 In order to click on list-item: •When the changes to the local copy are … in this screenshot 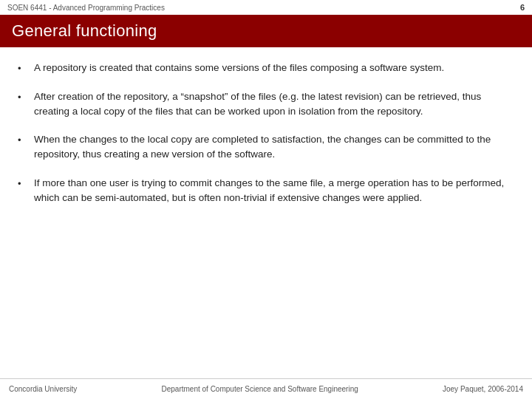, I will do `click(266, 148)`.